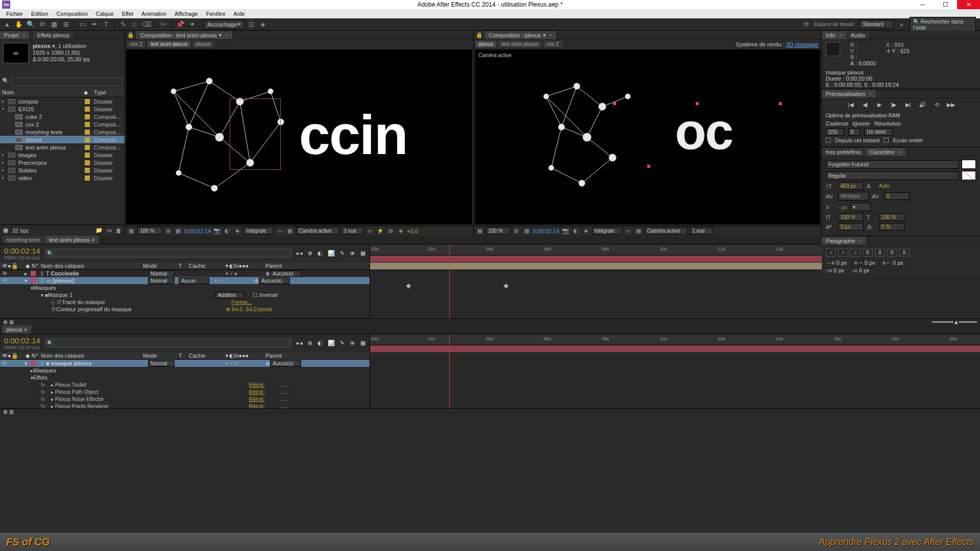 The height and width of the screenshot is (551, 980). Describe the element at coordinates (185, 295) in the screenshot. I see `property-mask1: ▾ ■ Masque 1 Addition ☐ Inversé` at that location.